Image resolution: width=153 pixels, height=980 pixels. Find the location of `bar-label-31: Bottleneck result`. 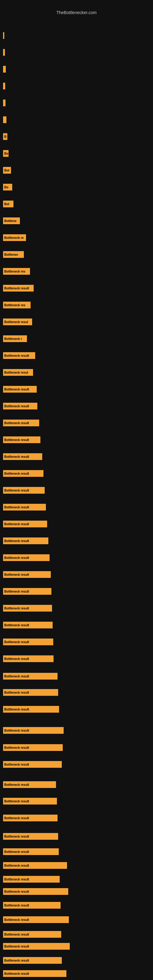

bar-label-31: Bottleneck result is located at coordinates (17, 541).